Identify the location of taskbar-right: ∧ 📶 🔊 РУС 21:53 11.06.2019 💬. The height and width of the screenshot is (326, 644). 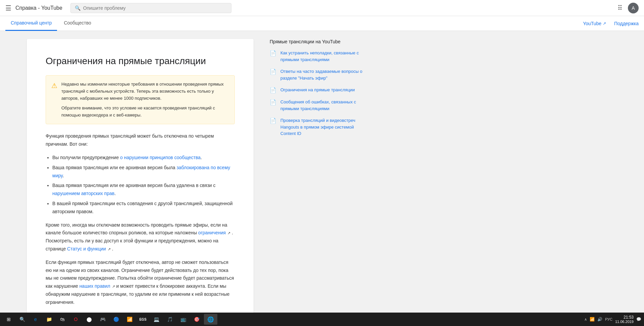
(613, 319).